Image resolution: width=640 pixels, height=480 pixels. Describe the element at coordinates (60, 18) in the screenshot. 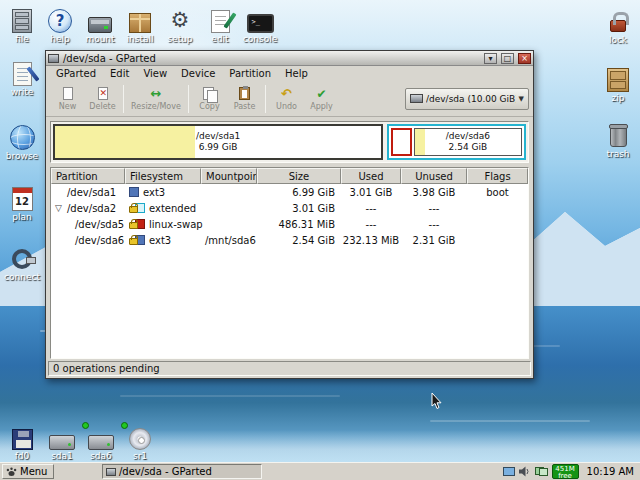

I see `help-icon` at that location.